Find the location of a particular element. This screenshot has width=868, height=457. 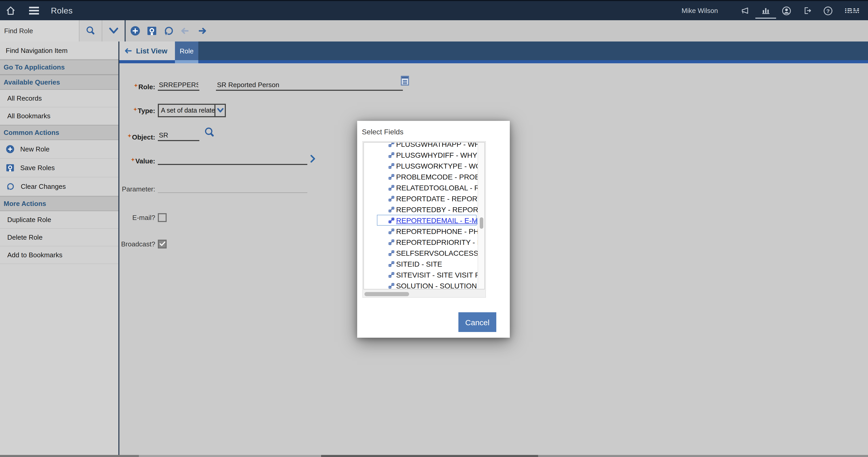

sidebar-item-save-roles: Save Roles is located at coordinates (59, 168).